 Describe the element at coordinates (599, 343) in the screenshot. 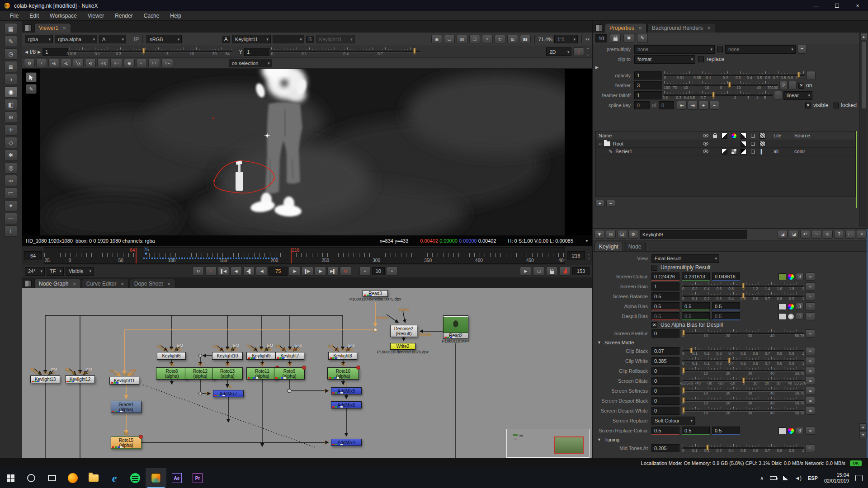

I see `section-collapse-icon: ▼` at that location.